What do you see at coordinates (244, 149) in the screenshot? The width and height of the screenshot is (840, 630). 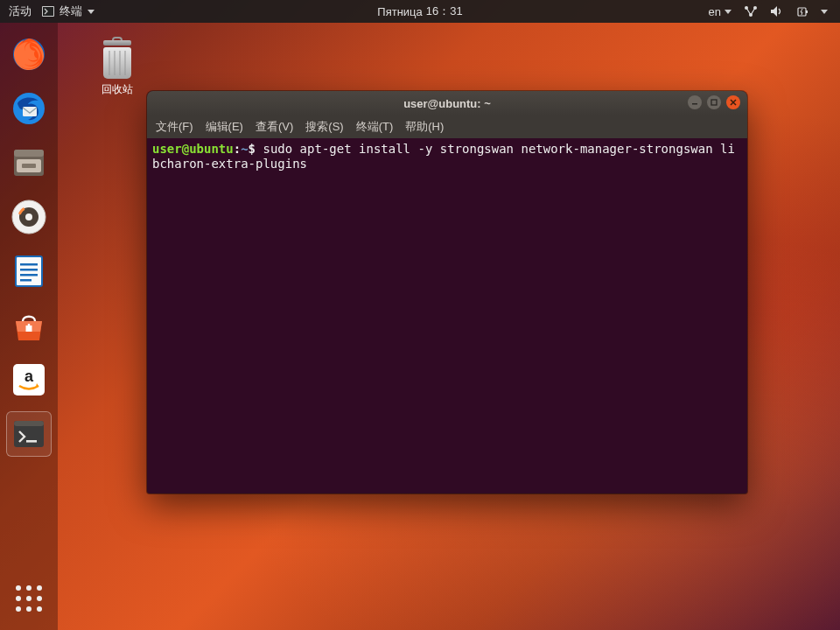 I see `prompt-path: ~` at bounding box center [244, 149].